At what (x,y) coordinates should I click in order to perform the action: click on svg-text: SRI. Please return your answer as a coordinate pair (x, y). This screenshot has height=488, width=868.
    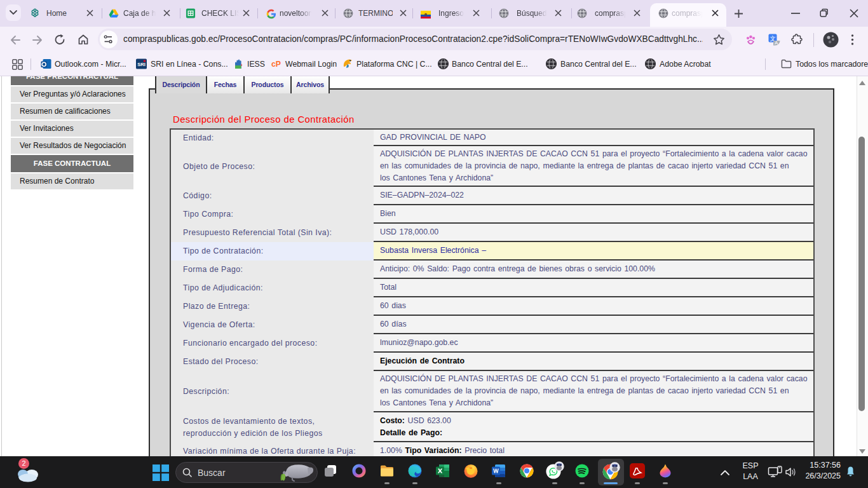
    Looking at the image, I should click on (141, 65).